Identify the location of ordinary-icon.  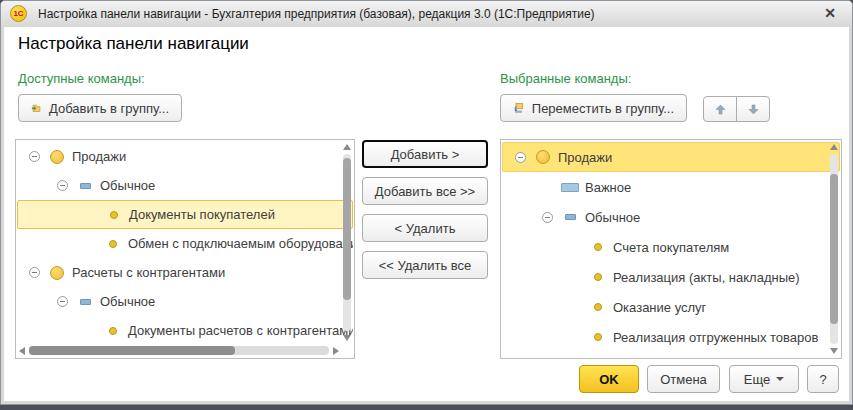
(86, 186).